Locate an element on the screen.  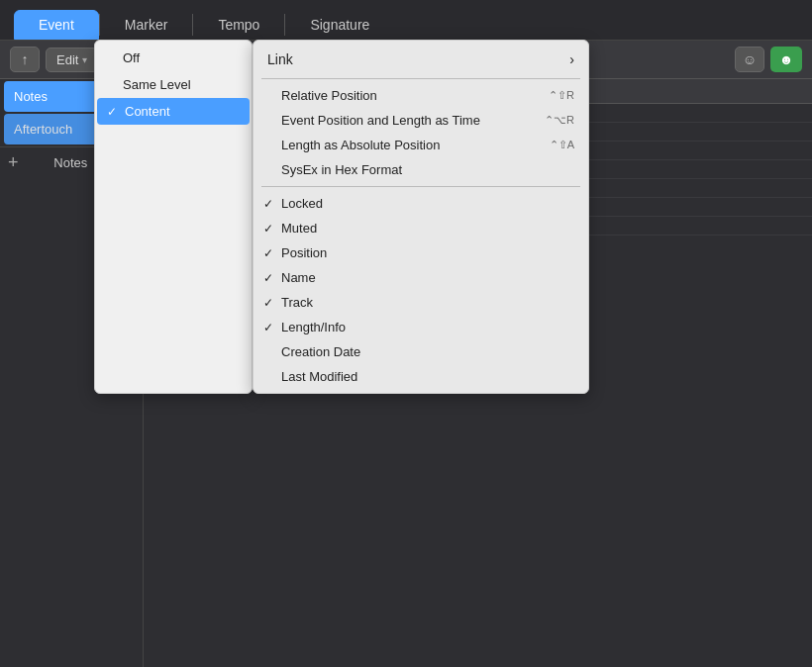
add-button: + is located at coordinates (14, 162).